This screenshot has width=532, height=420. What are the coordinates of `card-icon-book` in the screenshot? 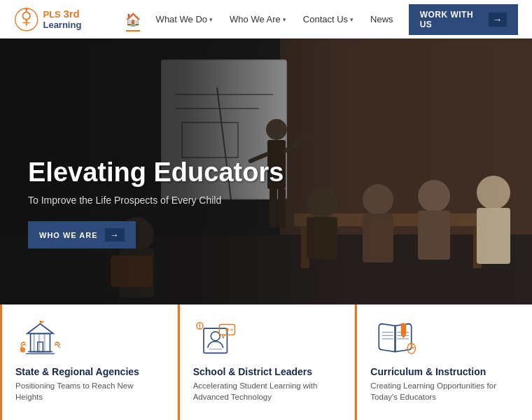 It's located at (395, 338).